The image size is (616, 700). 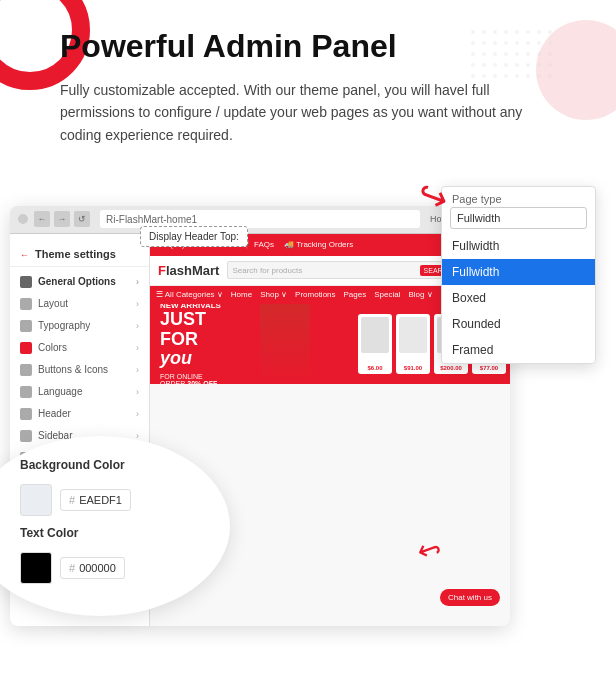 I want to click on text-color-row: # 000000, so click(x=110, y=568).